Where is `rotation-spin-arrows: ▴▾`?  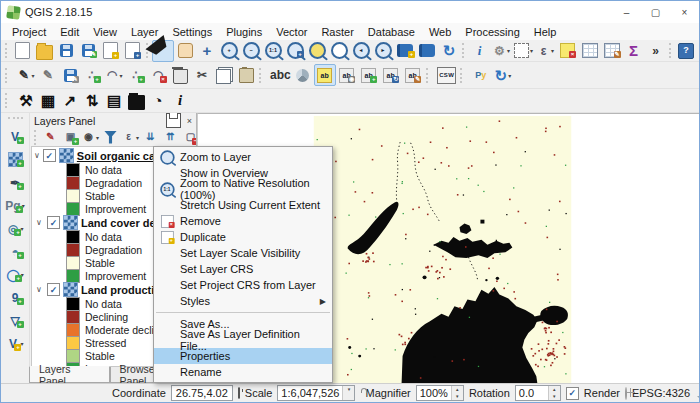 rotation-spin-arrows: ▴▾ is located at coordinates (554, 393).